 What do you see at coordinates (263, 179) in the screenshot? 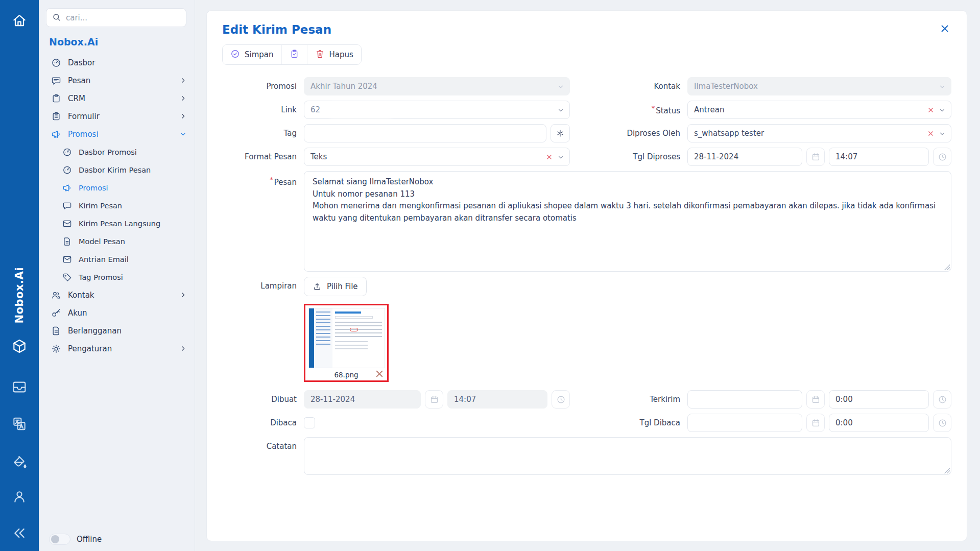
I see `pesan-label: *Pesan` at bounding box center [263, 179].